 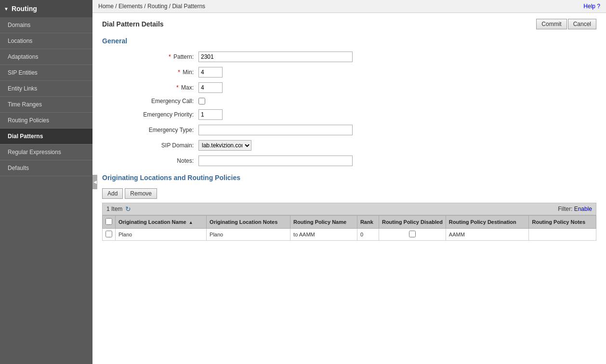 What do you see at coordinates (583, 209) in the screenshot?
I see `filter-enable-link: Enable` at bounding box center [583, 209].